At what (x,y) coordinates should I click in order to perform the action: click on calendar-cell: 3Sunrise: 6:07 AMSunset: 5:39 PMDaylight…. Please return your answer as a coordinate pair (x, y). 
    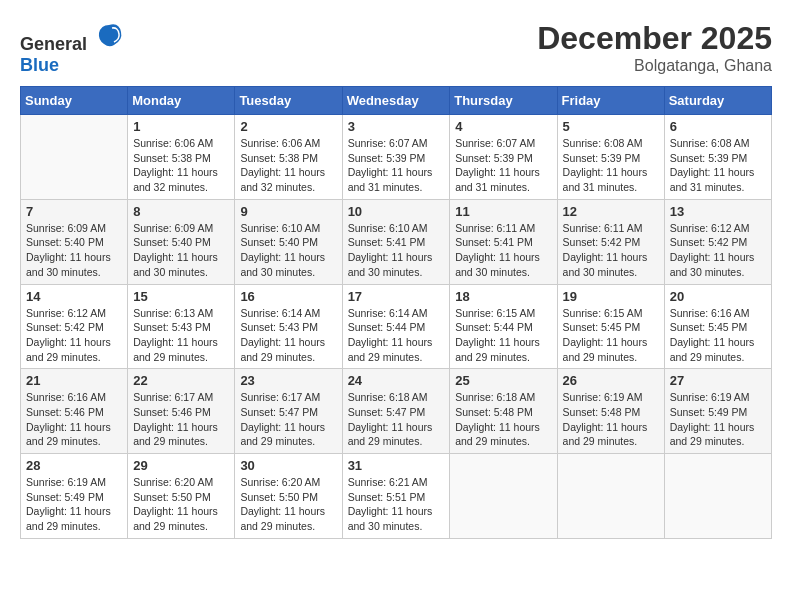
    Looking at the image, I should click on (396, 158).